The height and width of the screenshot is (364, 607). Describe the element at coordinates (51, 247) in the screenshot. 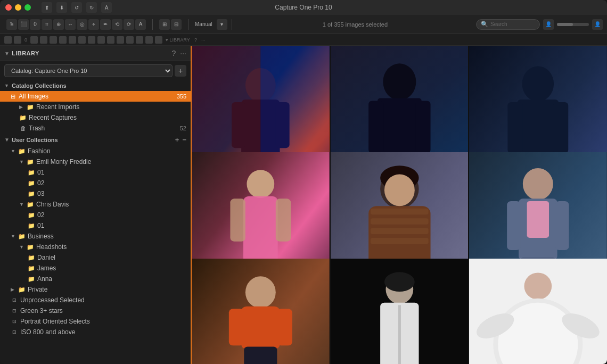

I see `headshots-label: Headshots` at that location.